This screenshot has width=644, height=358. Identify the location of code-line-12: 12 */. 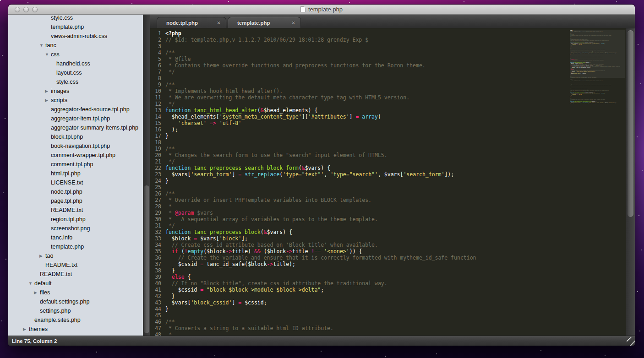
(393, 104).